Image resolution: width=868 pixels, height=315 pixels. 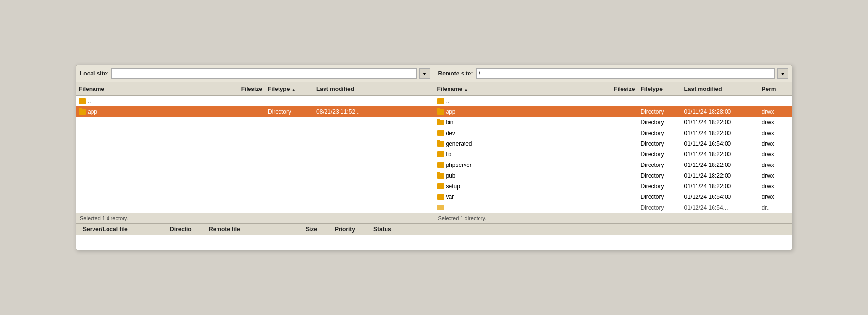 I want to click on remote-col-headers: Filename ▲ Filesize Filetype Last modifi…, so click(x=613, y=89).